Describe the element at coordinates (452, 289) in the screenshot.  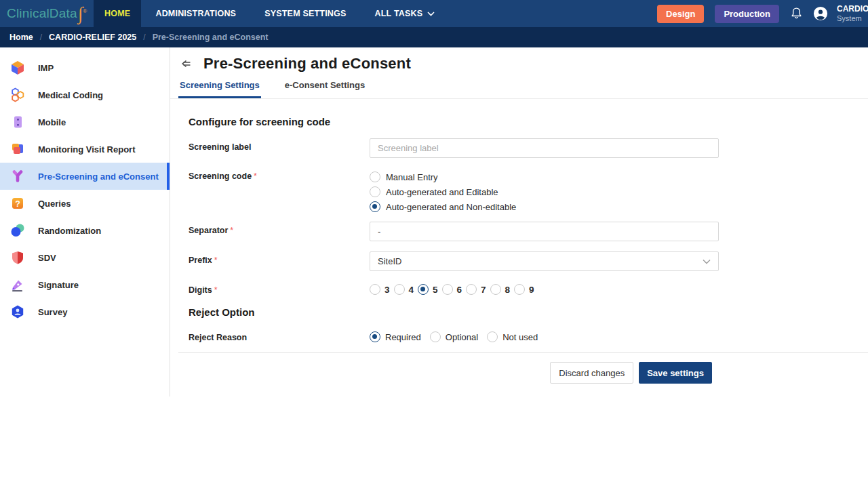
I see `radio-digits-6: 6` at that location.